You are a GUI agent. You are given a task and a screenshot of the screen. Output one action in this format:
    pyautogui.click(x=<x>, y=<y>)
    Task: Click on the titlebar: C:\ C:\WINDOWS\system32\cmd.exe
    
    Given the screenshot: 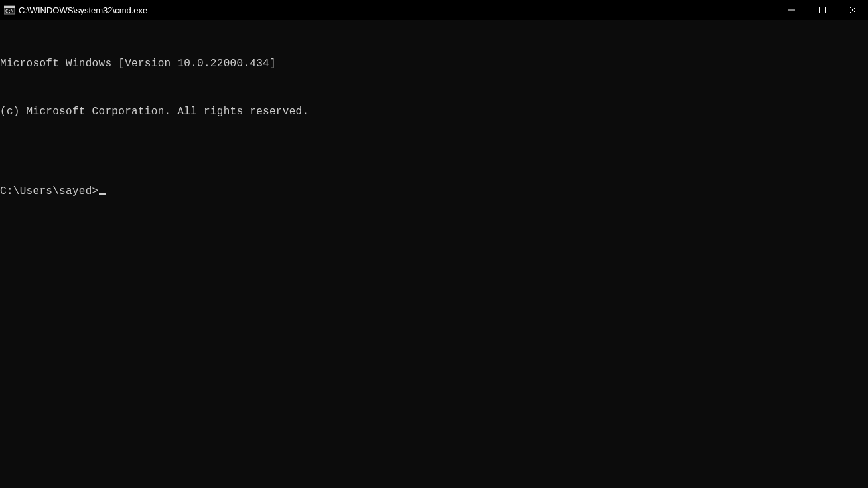 What is the action you would take?
    pyautogui.click(x=434, y=10)
    